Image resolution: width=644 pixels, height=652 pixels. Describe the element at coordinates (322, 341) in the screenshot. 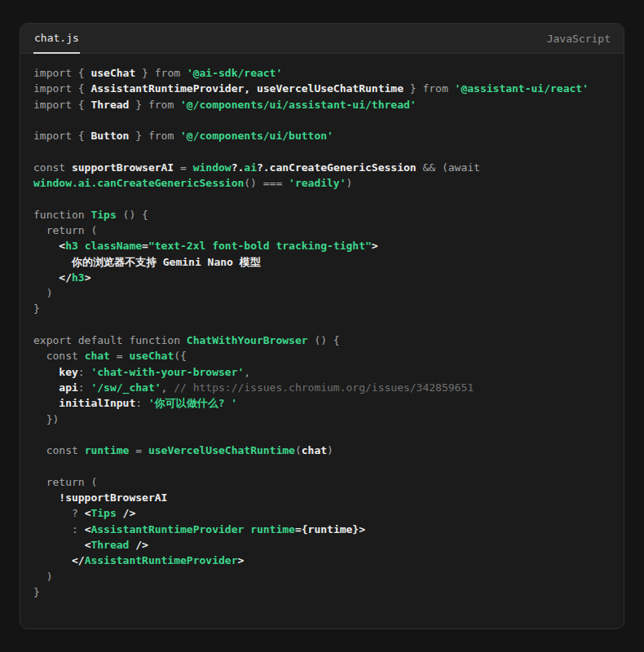

I see `code-line: export default function ChatWithYourBrow…` at that location.